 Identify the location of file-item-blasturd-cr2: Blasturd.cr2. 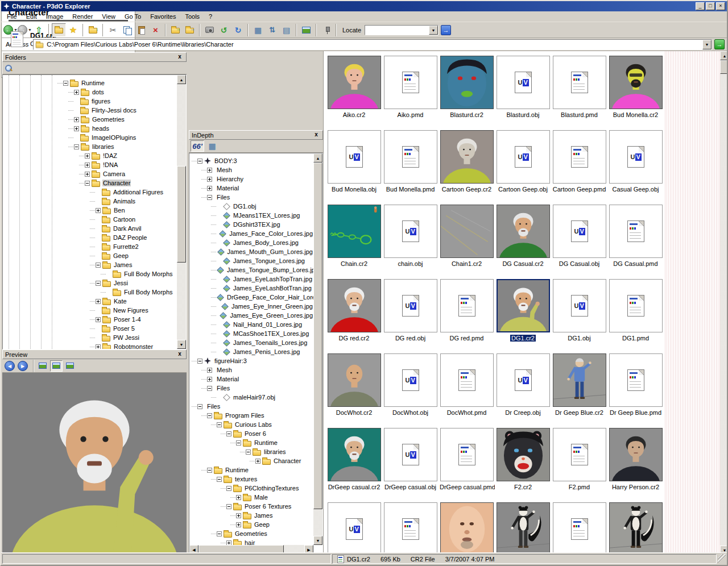
(466, 93).